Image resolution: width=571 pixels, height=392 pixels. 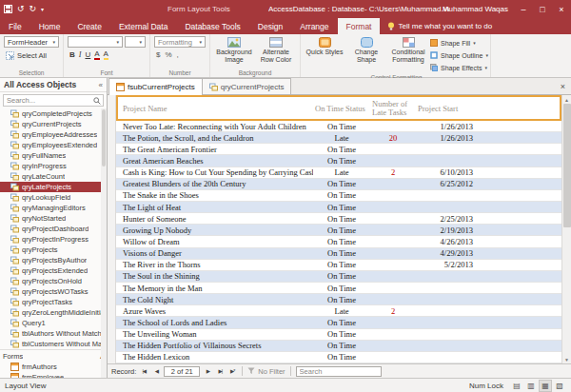 I want to click on redo-icon: ↻, so click(x=33, y=10).